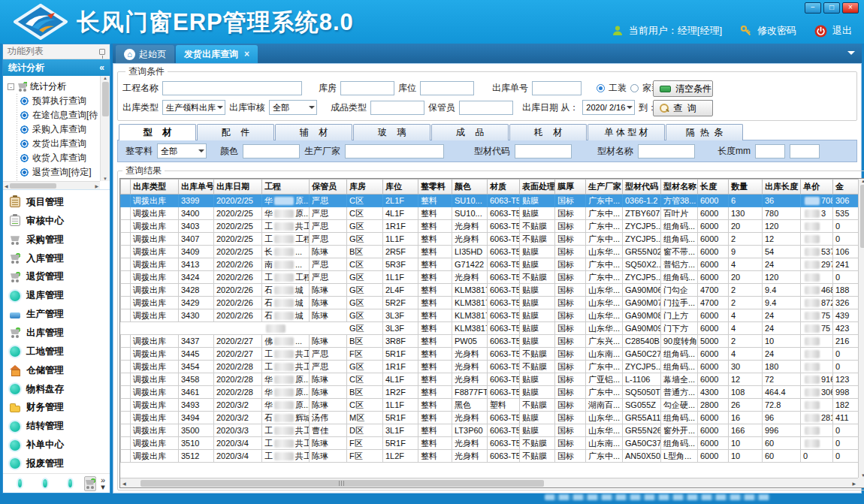  Describe the element at coordinates (817, 187) in the screenshot. I see `column-header: 单价` at that location.